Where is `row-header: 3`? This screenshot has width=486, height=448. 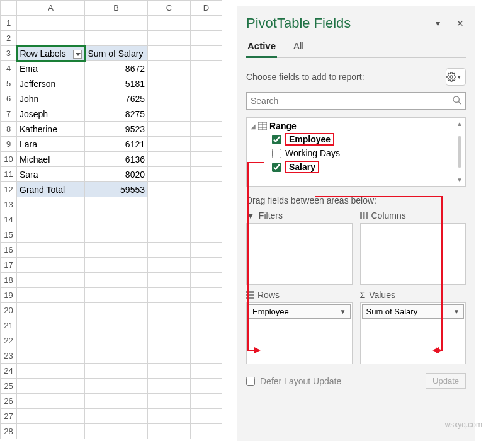
row-header: 3 is located at coordinates (9, 54).